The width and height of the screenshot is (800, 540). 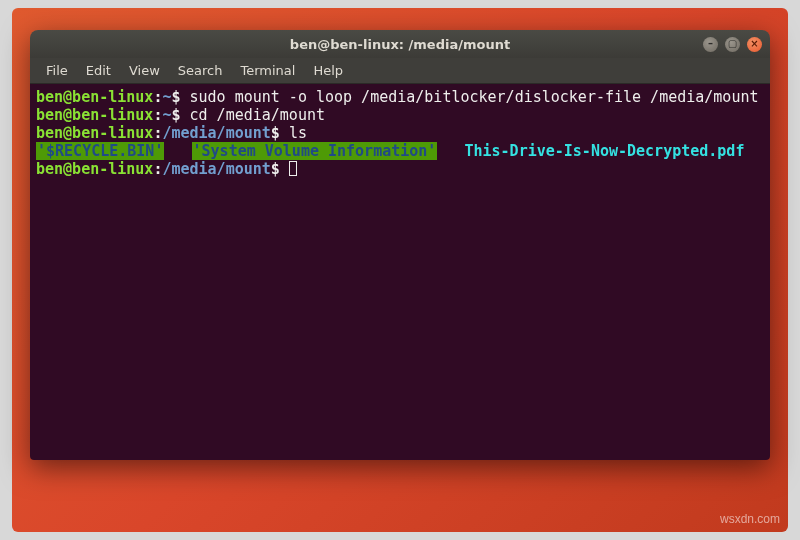 What do you see at coordinates (258, 115) in the screenshot?
I see `command-text: cd /media/mount` at bounding box center [258, 115].